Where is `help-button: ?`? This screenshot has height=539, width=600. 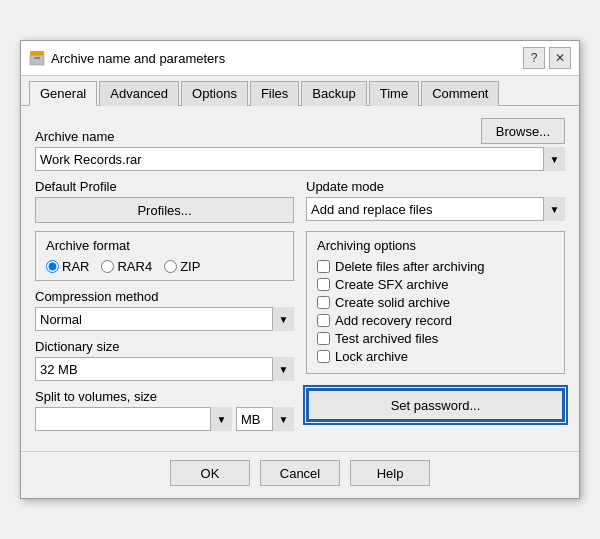 help-button: ? is located at coordinates (534, 58).